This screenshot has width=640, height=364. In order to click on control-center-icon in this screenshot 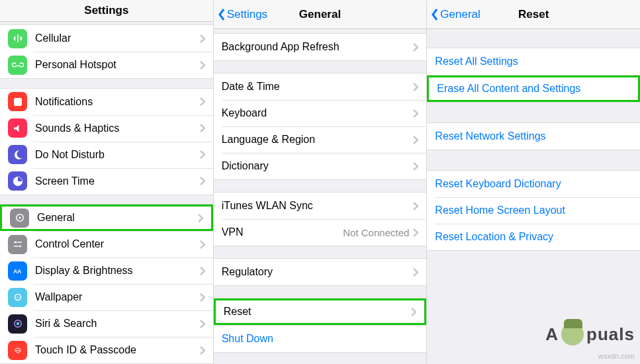, I will do `click(17, 245)`.